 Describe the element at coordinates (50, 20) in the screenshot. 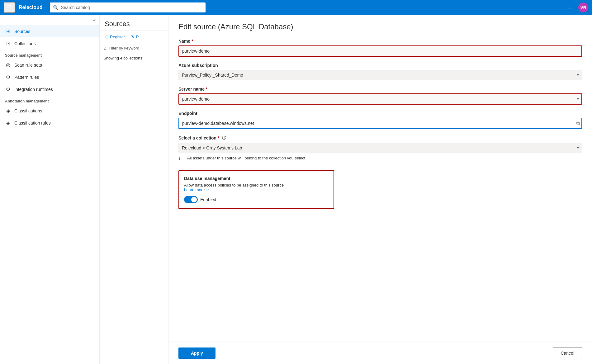

I see `sidebar-collapse-control: «` at that location.